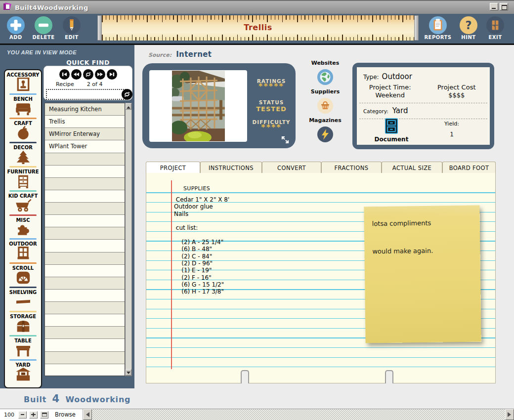  What do you see at coordinates (77, 399) in the screenshot?
I see `footer-brand: Built 4 Woodworking` at bounding box center [77, 399].